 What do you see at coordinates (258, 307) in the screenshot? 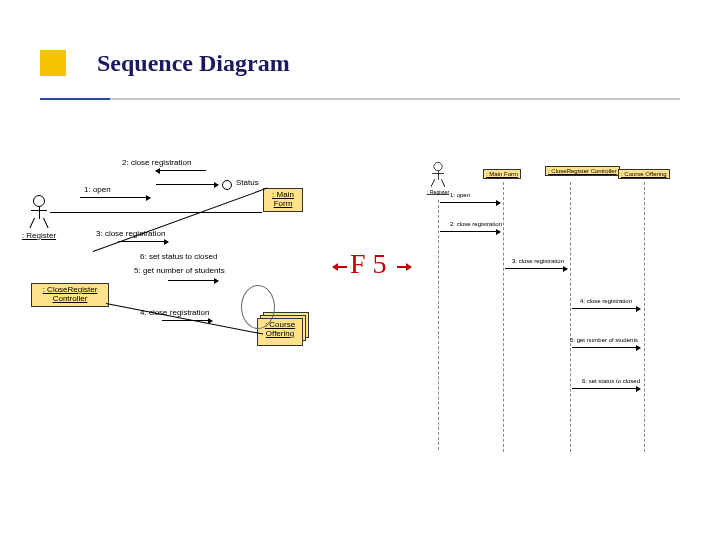
I see `oval-left` at bounding box center [258, 307].